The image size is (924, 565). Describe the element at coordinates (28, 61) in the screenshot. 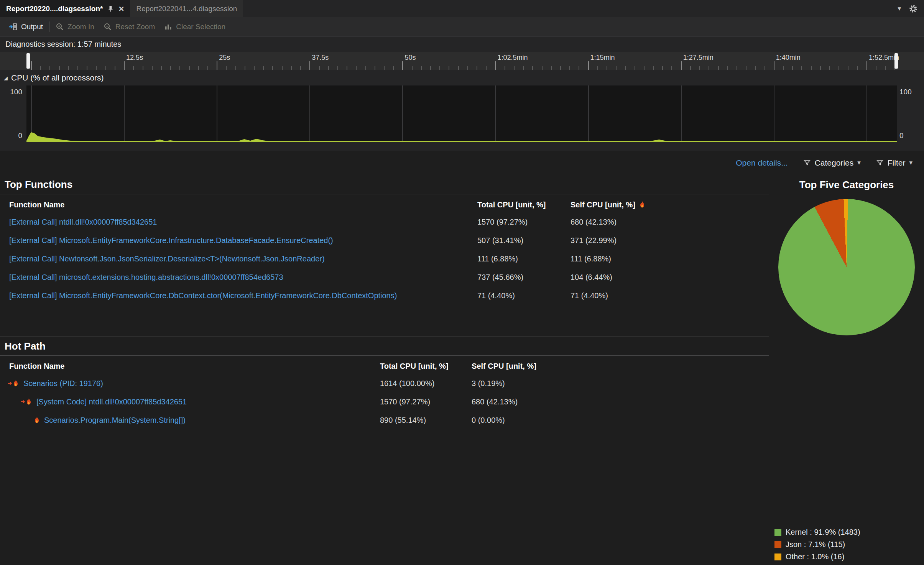

I see `timeline-left-handle` at that location.